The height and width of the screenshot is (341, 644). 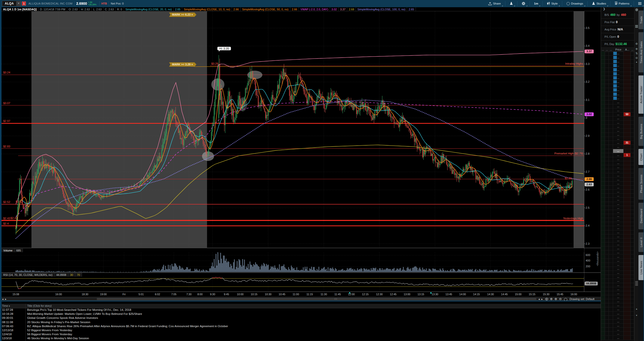 I want to click on side-tab-trade: Trade, so click(x=641, y=20).